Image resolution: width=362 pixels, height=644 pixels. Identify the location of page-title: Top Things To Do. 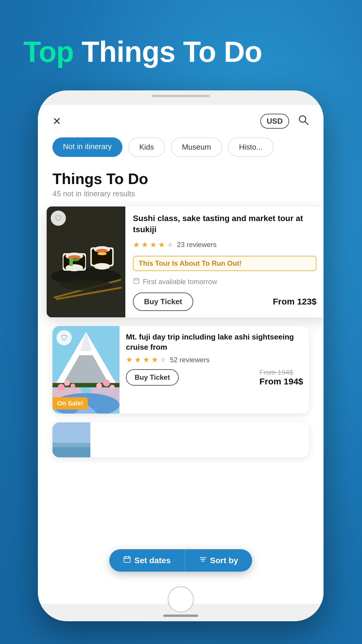
(143, 52).